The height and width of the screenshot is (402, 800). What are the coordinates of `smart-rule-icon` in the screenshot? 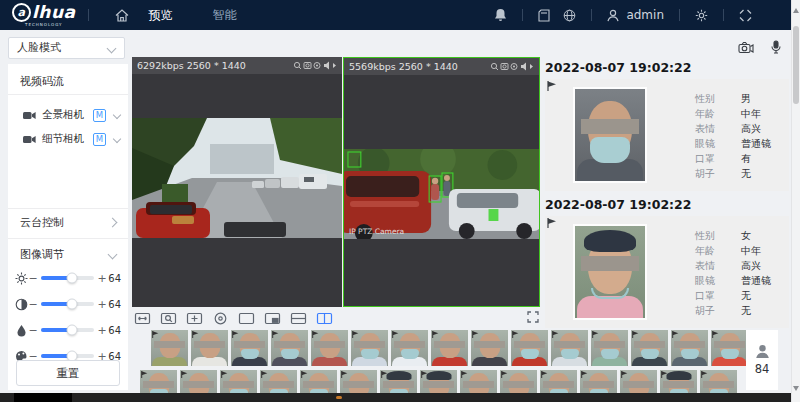 It's located at (220, 318).